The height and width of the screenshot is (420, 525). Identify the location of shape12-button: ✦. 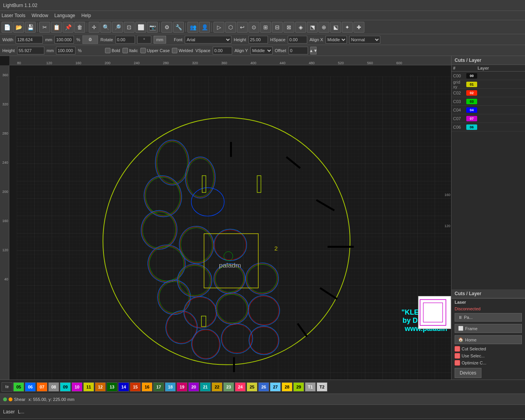
(347, 27).